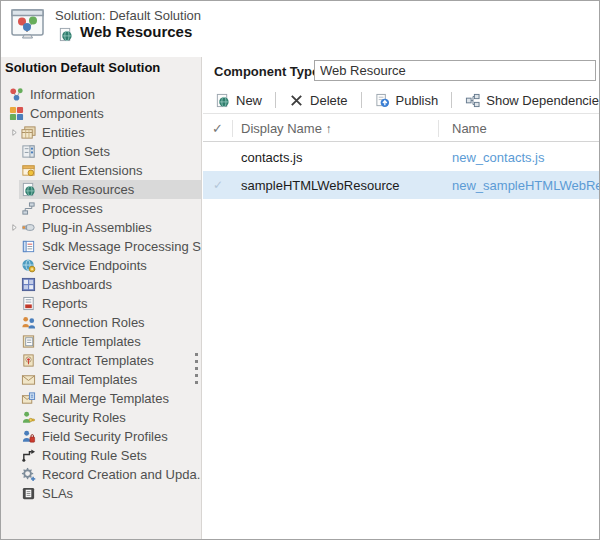  I want to click on reports-icon, so click(28, 304).